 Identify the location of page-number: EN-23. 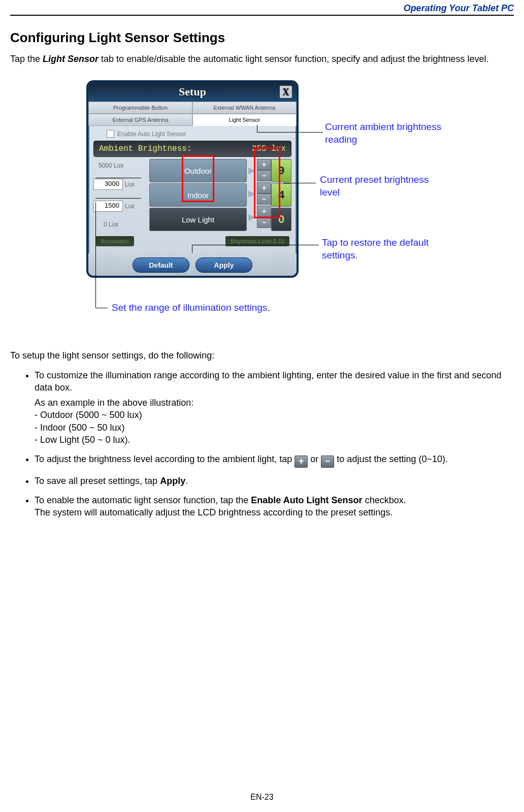
(262, 797).